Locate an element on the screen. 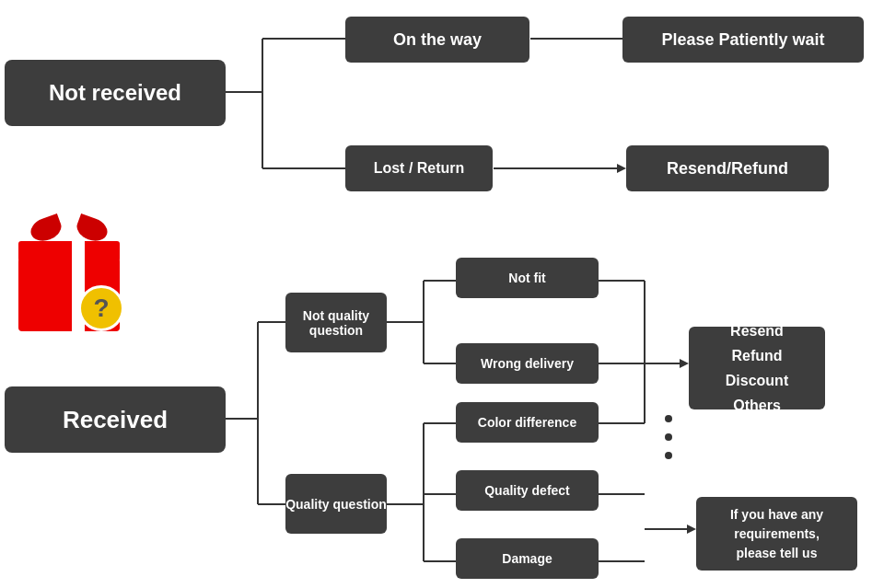 The image size is (884, 588). not-quality-box: Not quality question is located at coordinates (336, 322).